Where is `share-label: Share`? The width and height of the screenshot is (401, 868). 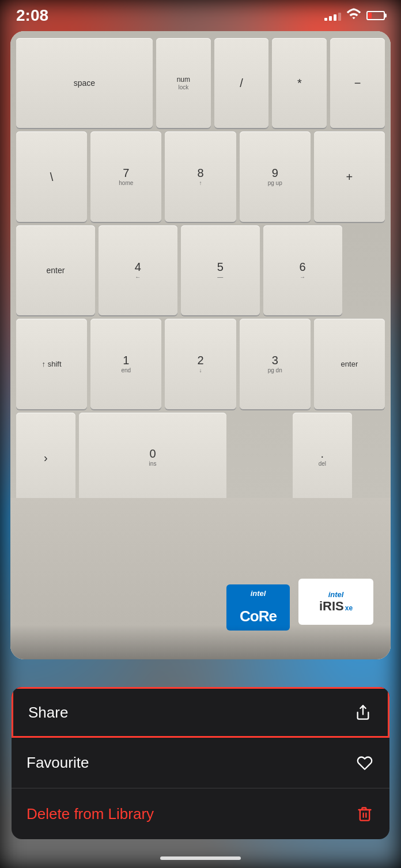
share-label: Share is located at coordinates (48, 712).